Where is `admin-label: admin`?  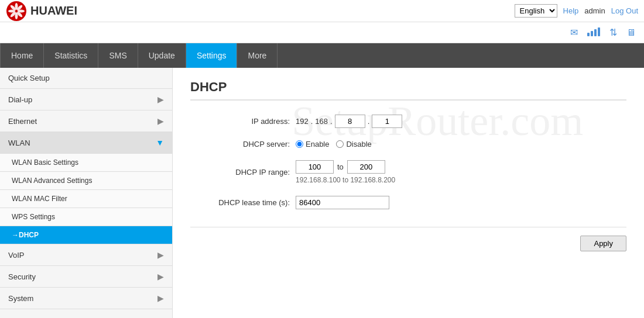
admin-label: admin is located at coordinates (595, 11).